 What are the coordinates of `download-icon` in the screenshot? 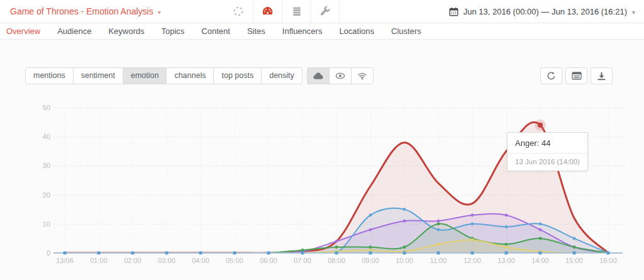 It's located at (601, 76).